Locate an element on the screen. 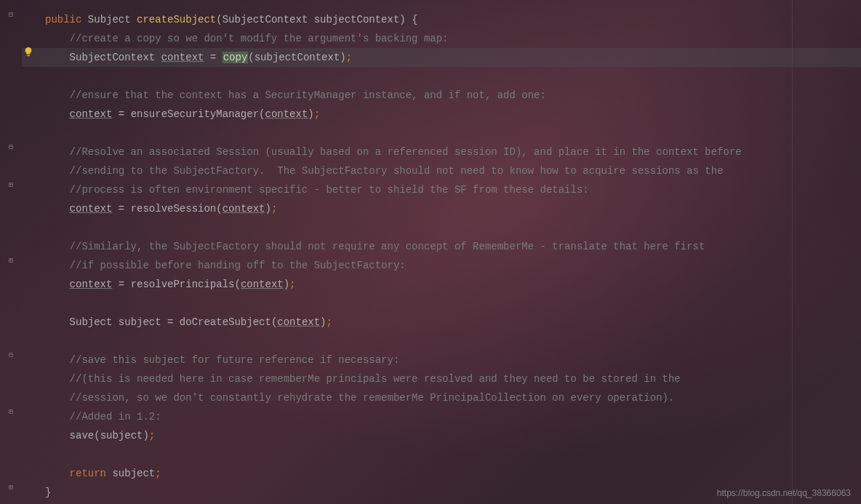 The width and height of the screenshot is (861, 504). code-line: //ensure that the context has a Security… is located at coordinates (453, 95).